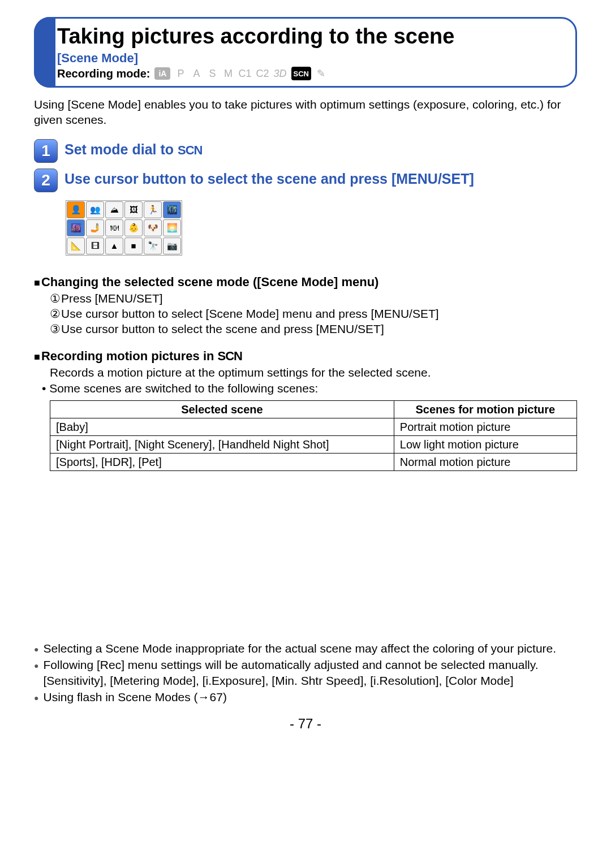  What do you see at coordinates (196, 74) in the screenshot?
I see `mode-a-icon: A` at bounding box center [196, 74].